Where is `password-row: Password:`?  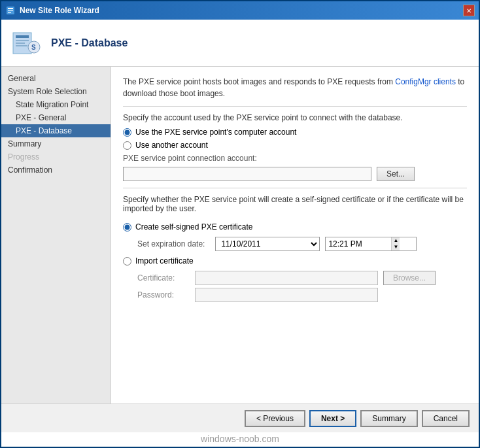
password-row: Password: is located at coordinates (302, 295).